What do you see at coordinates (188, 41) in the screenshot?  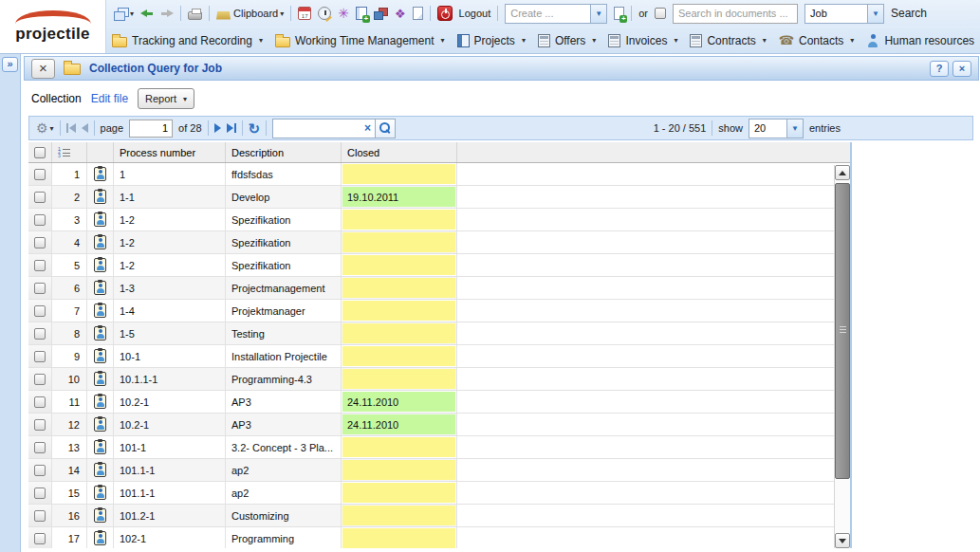 I see `menu-item-tracking-and-recording: Tracking and Recording▾` at bounding box center [188, 41].